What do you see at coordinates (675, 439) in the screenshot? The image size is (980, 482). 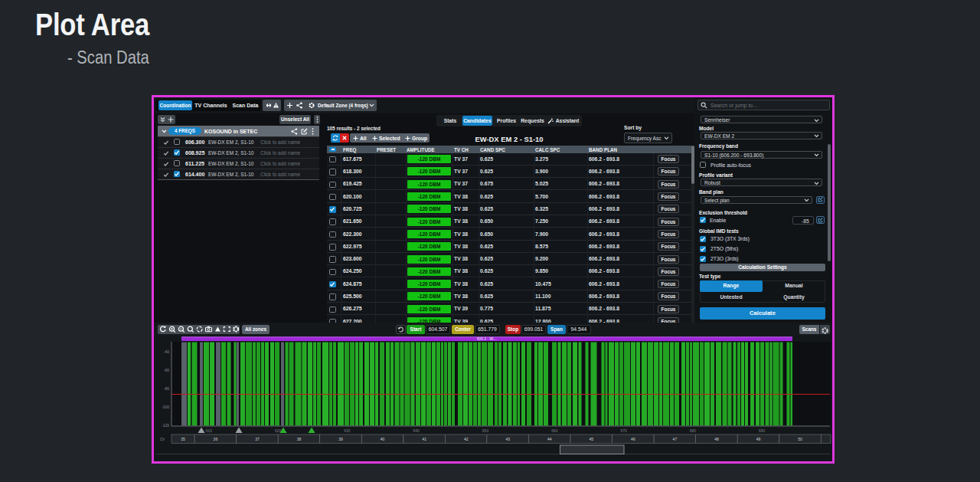 I see `svg-text: 47` at bounding box center [675, 439].